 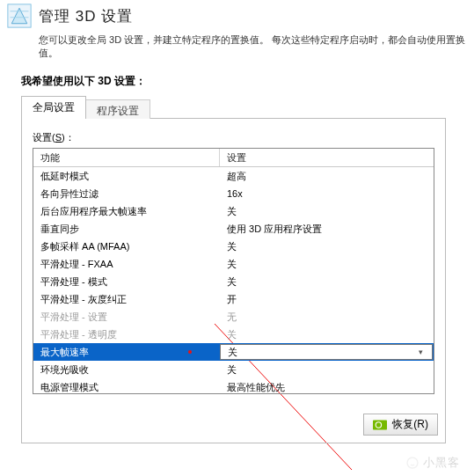 I want to click on table-row: 平滑处理 - 模式关, so click(x=234, y=282).